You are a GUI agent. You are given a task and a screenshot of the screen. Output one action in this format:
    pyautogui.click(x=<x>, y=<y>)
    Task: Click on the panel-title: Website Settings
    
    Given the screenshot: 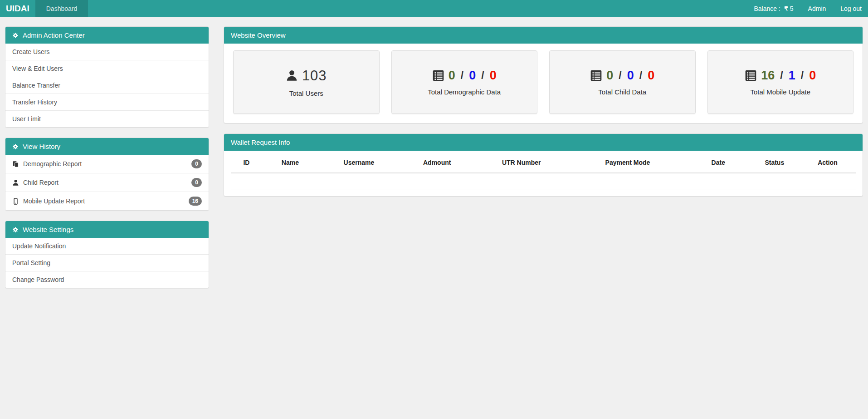 What is the action you would take?
    pyautogui.click(x=48, y=230)
    